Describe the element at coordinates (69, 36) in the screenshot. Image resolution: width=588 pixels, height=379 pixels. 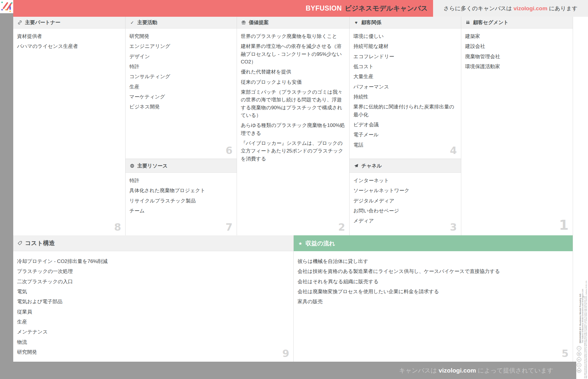
I see `list-item: 資材提供者` at that location.